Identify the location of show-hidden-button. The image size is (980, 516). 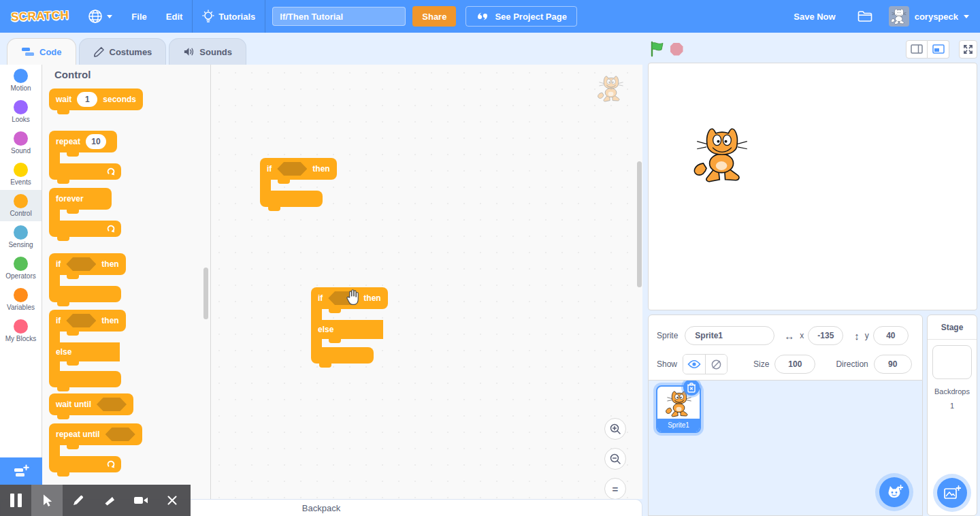
(716, 364).